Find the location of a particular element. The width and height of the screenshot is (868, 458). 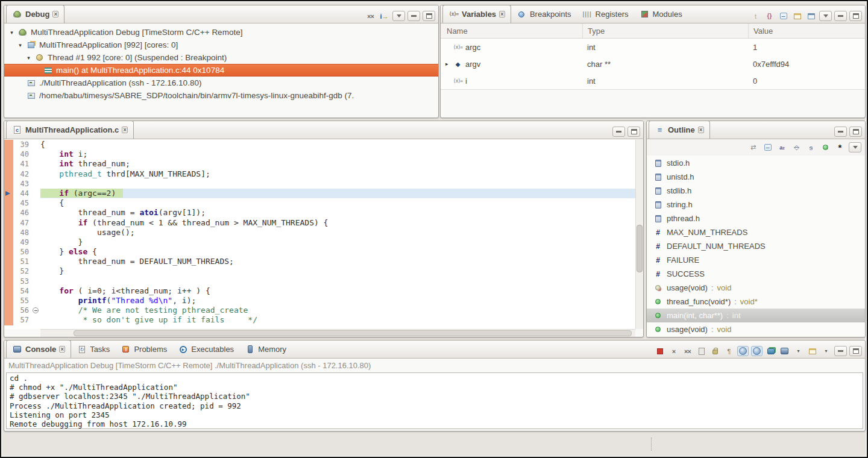

line-number: 48 is located at coordinates (22, 233).